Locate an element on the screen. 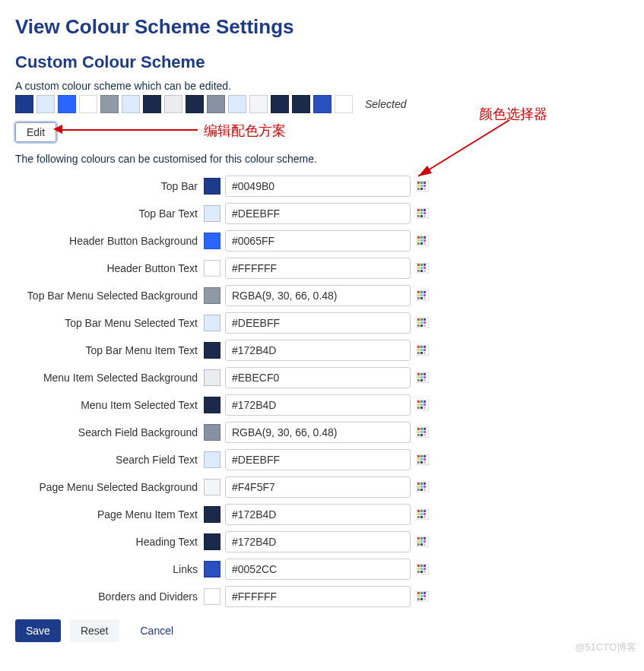 The width and height of the screenshot is (644, 671). edit-button: Edit is located at coordinates (36, 132).